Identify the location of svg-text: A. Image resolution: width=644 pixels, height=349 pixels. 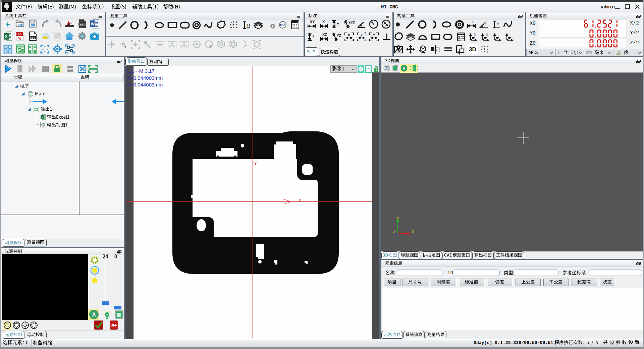
(404, 69).